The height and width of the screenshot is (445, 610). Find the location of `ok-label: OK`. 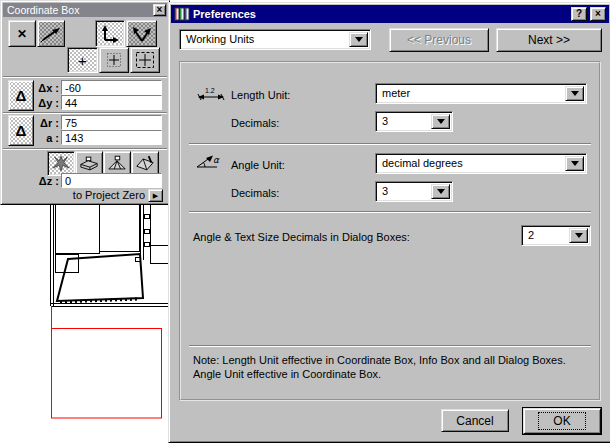

ok-label: OK is located at coordinates (562, 421).